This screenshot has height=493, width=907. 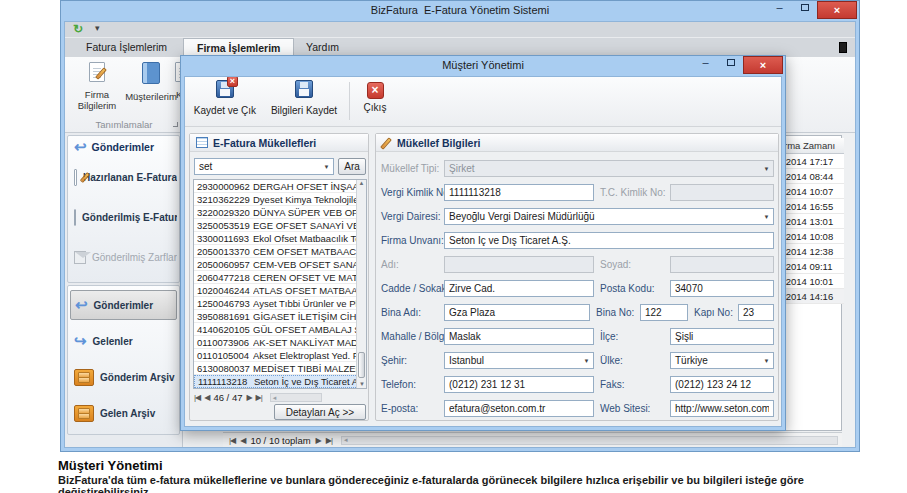 What do you see at coordinates (362, 365) in the screenshot?
I see `scrollbar-thumb` at bounding box center [362, 365].